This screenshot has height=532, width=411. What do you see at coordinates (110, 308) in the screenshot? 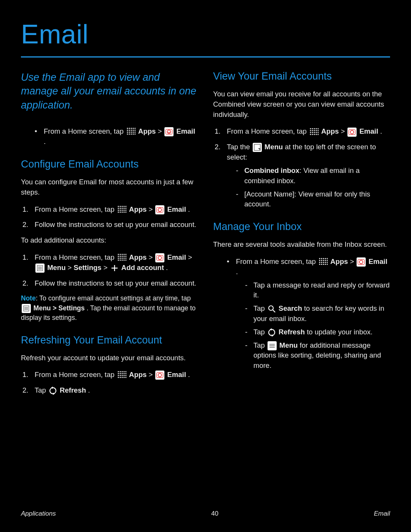
I see `configure-note: Note: To configure email account setting…` at bounding box center [110, 308].